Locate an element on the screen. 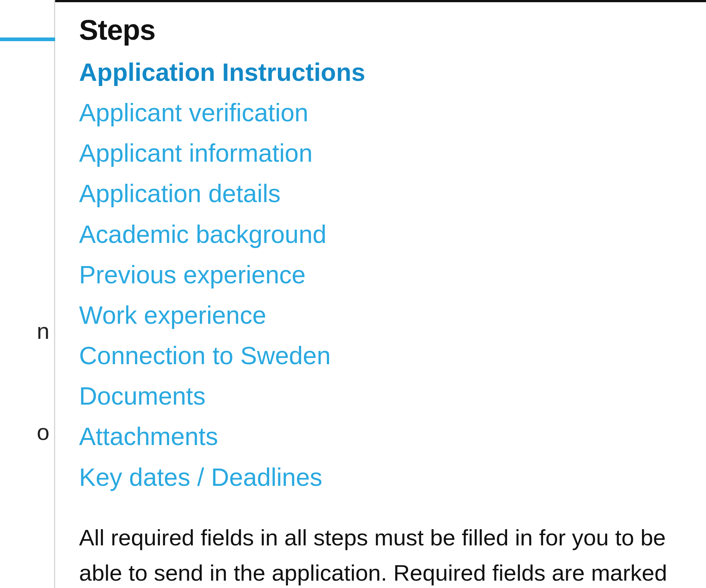 This screenshot has height=588, width=706. step-link-work-experience: Work experience is located at coordinates (173, 315).